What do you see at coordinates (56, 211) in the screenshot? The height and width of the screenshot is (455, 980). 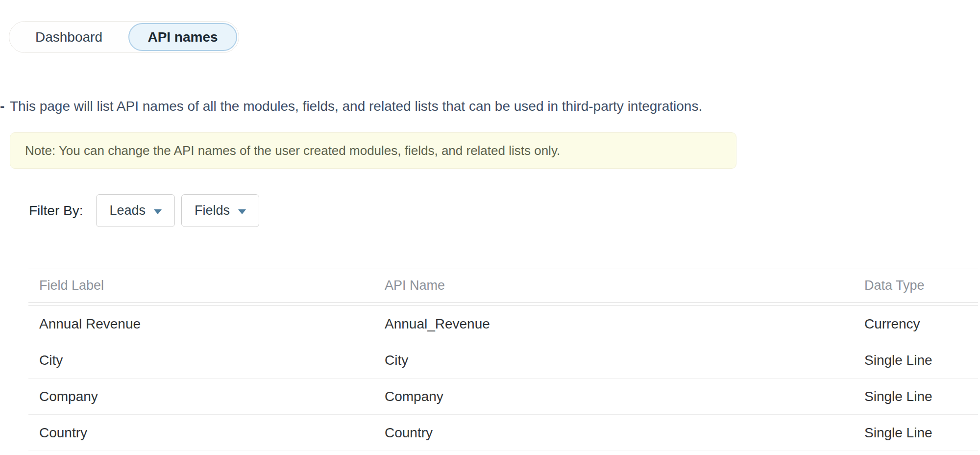 I see `filter-by-label: Filter By:` at bounding box center [56, 211].